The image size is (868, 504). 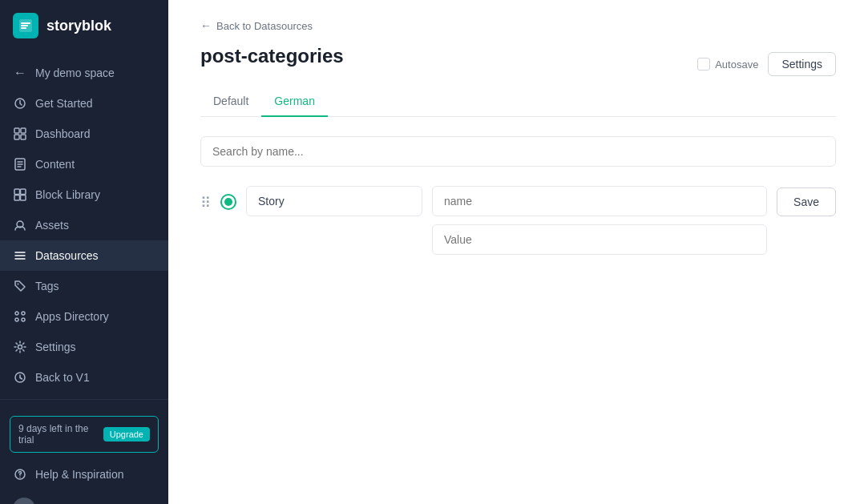 What do you see at coordinates (518, 220) in the screenshot?
I see `datasource-entry-row: ⠿ Story Save` at bounding box center [518, 220].